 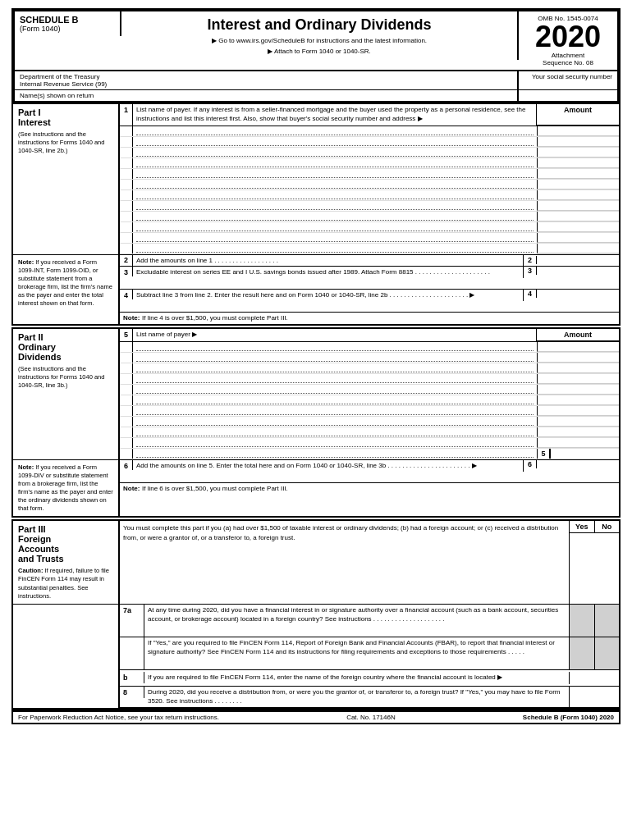 What do you see at coordinates (568, 717) in the screenshot?
I see `footer-right: Schedule B (Form 1040) 2020` at bounding box center [568, 717].